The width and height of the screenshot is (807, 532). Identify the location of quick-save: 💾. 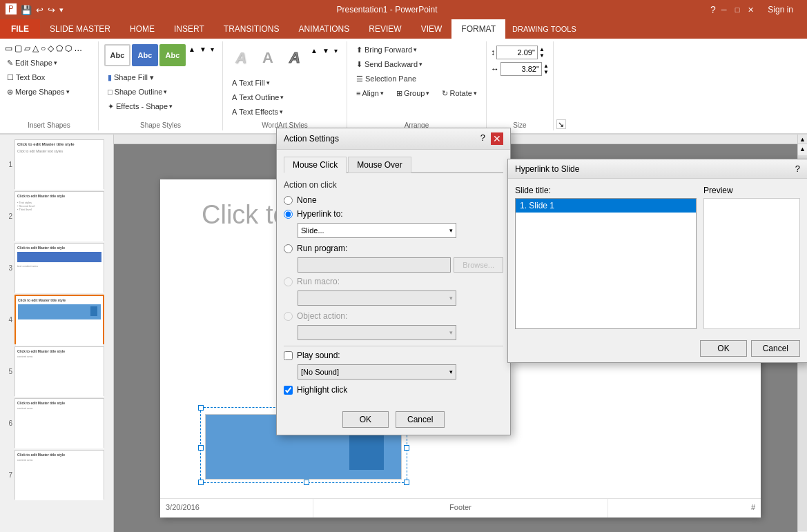
(26, 10).